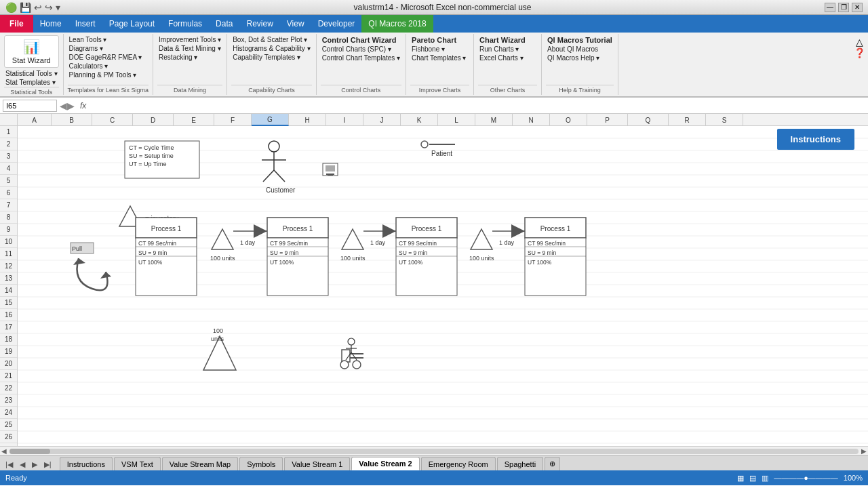  Describe the element at coordinates (860, 42) in the screenshot. I see `collapse-ribbon-icon: △` at that location.